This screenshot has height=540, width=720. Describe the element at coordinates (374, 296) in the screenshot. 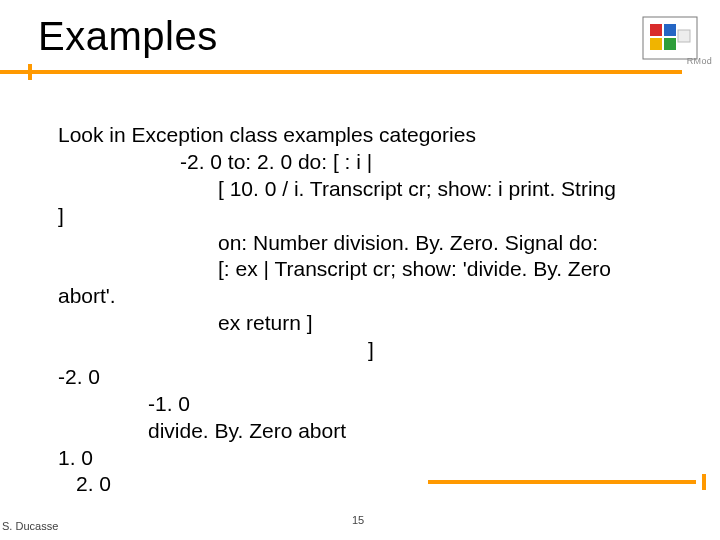

I see `body-line: abort'.` at that location.